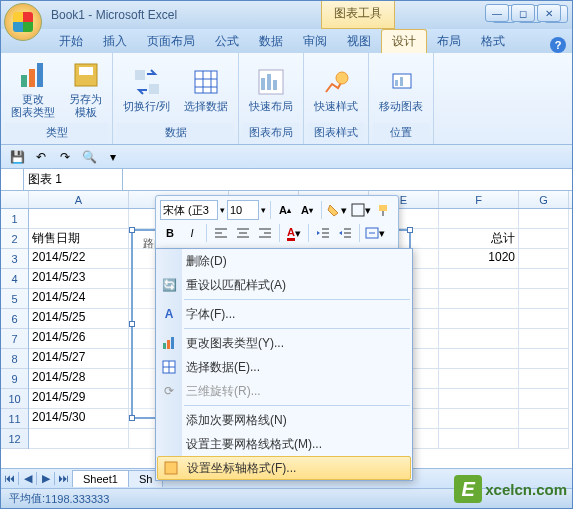 Image resolution: width=573 pixels, height=509 pixels. Describe the element at coordinates (479, 339) in the screenshot. I see `cell-F7` at that location.